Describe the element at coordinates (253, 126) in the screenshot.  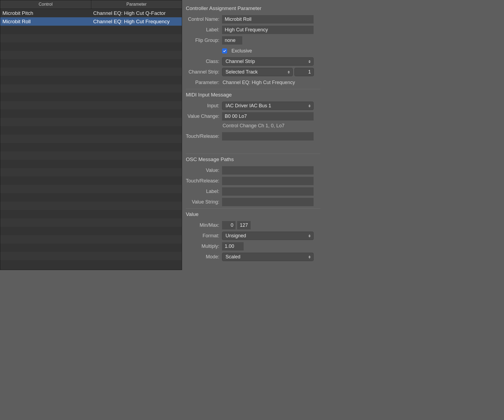
I see `value-change-description: Control Change Ch 1, 0, Lo7` at that location.